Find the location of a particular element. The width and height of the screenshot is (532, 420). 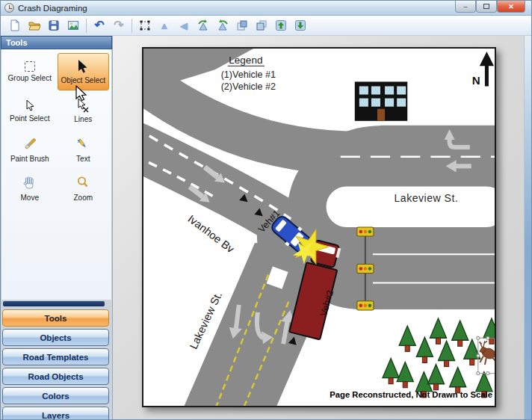

tool-label: Paint Brush is located at coordinates (30, 158).